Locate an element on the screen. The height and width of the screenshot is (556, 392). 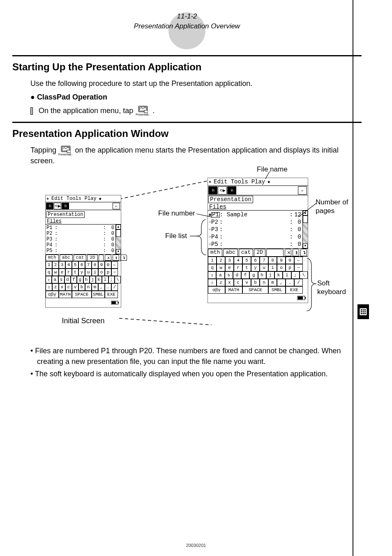
key: t is located at coordinates (75, 272).